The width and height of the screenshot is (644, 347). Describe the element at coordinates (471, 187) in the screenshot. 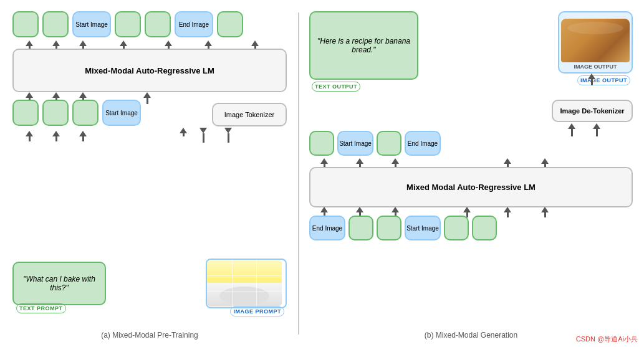

I see `right-lm-label: Mixed Modal Auto-Regressive LM` at that location.